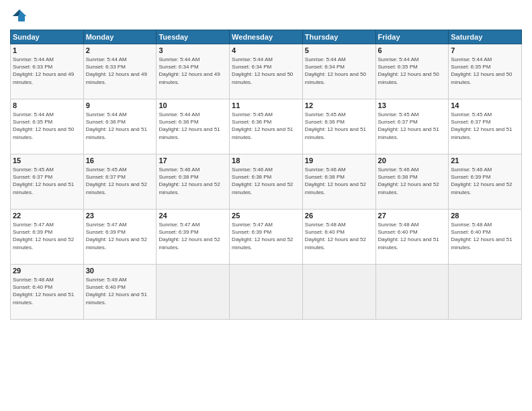  What do you see at coordinates (47, 237) in the screenshot?
I see `calendar-cell: 22Sunrise: 5:47 AMSunset: 6:39 PMDayligh…` at bounding box center [47, 237].